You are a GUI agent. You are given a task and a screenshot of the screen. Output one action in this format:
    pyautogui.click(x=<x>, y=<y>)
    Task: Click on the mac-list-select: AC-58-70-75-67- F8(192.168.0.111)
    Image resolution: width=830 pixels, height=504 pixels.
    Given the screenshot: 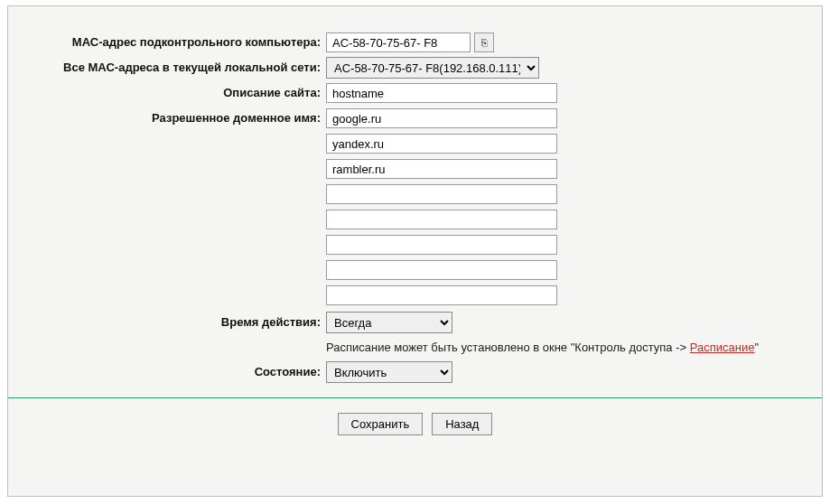 What is the action you would take?
    pyautogui.click(x=433, y=68)
    